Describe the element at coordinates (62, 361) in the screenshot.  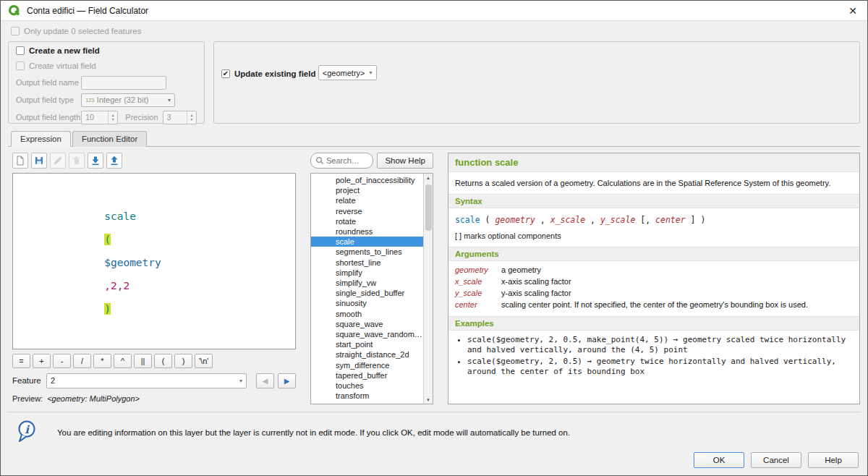
I see `operator-button: -` at that location.